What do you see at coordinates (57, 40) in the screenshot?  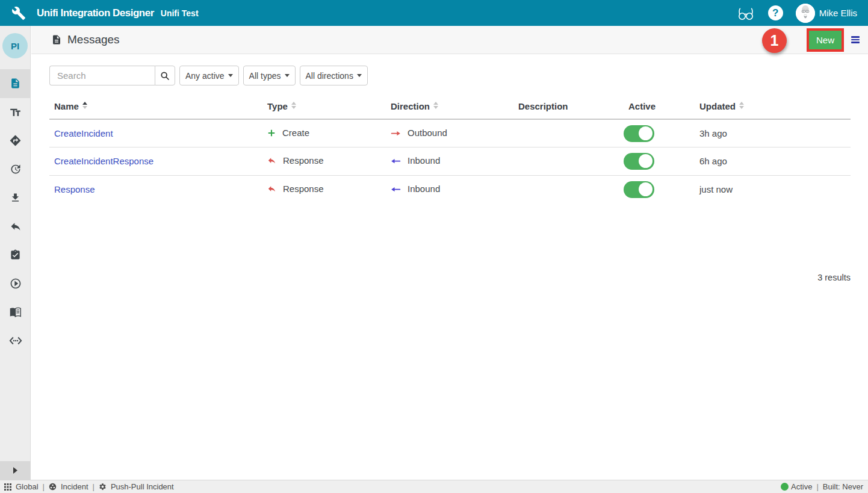 I see `messages-document-icon` at bounding box center [57, 40].